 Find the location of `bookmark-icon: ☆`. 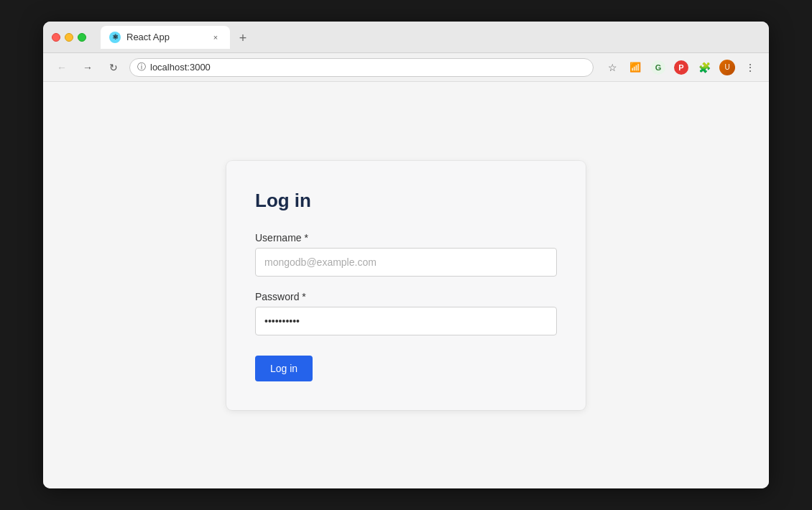

bookmark-icon: ☆ is located at coordinates (612, 68).